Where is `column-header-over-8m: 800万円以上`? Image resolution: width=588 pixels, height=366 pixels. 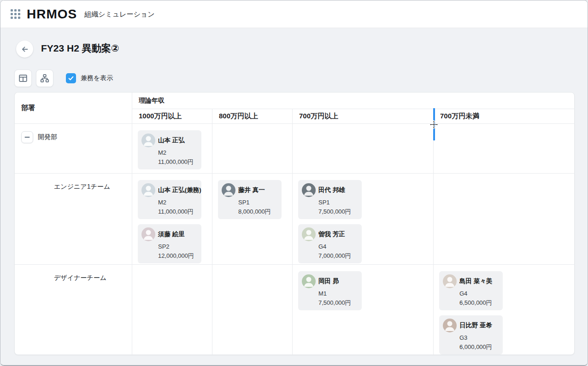
column-header-over-8m: 800万円以上 is located at coordinates (253, 116).